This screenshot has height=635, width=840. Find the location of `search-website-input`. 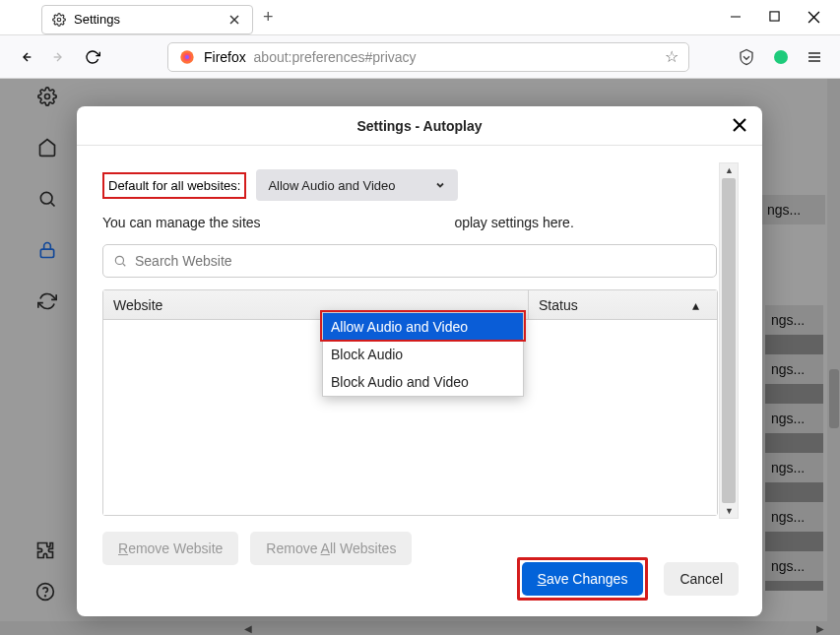

search-website-input is located at coordinates (420, 261).